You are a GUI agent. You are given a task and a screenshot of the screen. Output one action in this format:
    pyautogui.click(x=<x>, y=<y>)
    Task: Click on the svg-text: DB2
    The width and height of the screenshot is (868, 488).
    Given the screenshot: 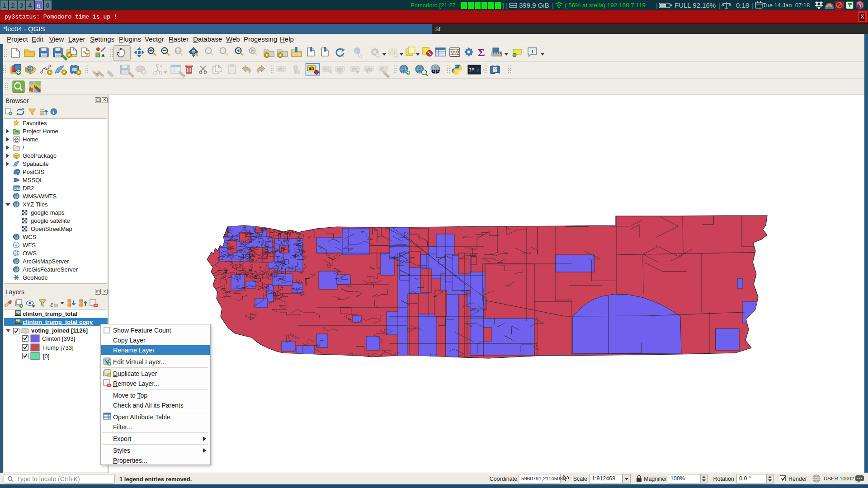 What is the action you would take?
    pyautogui.click(x=17, y=189)
    